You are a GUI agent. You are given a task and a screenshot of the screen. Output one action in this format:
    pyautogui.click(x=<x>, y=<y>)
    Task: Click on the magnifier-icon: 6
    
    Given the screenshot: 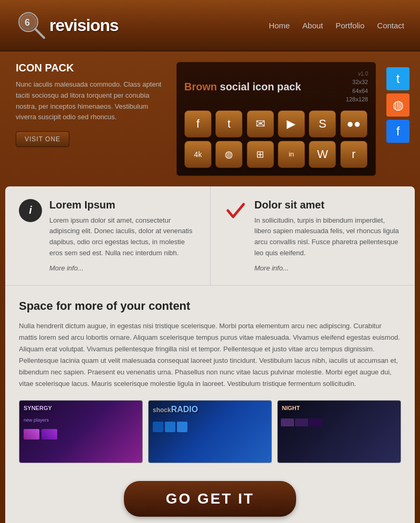 What is the action you would take?
    pyautogui.click(x=32, y=25)
    